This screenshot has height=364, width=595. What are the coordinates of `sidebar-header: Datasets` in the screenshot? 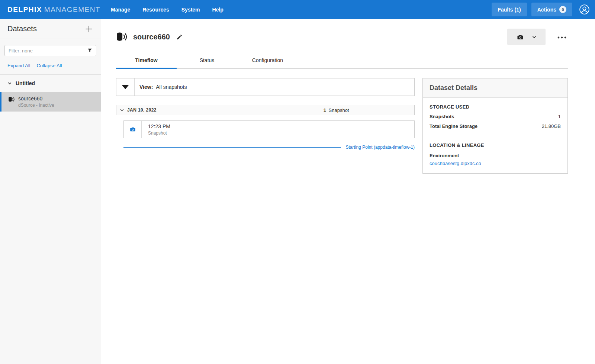 It's located at (51, 29).